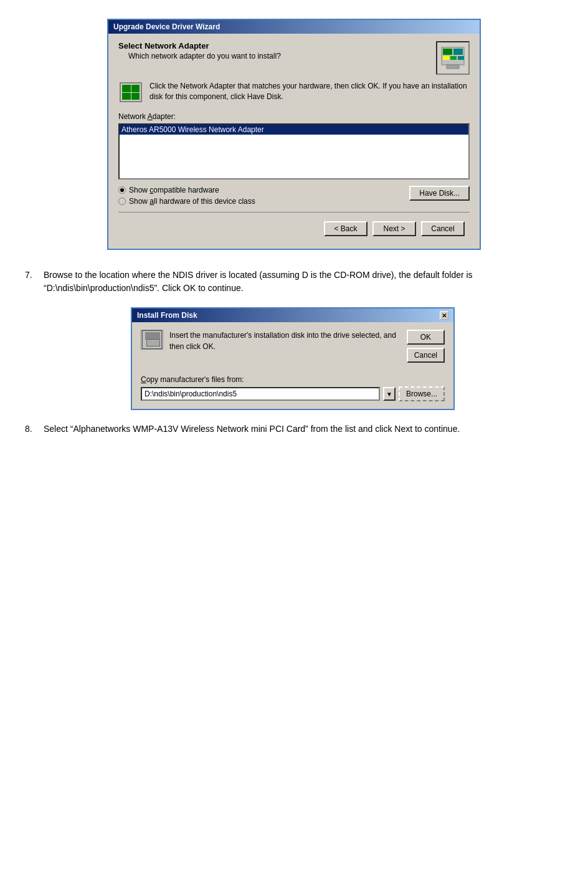 The height and width of the screenshot is (880, 588). I want to click on install-title-text: Install From Disk, so click(167, 315).